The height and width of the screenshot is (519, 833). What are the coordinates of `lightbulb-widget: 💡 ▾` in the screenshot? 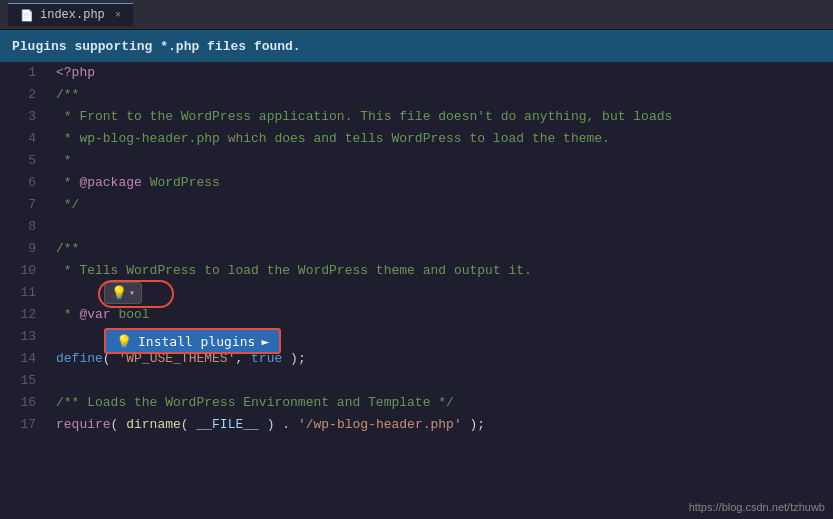 It's located at (123, 293).